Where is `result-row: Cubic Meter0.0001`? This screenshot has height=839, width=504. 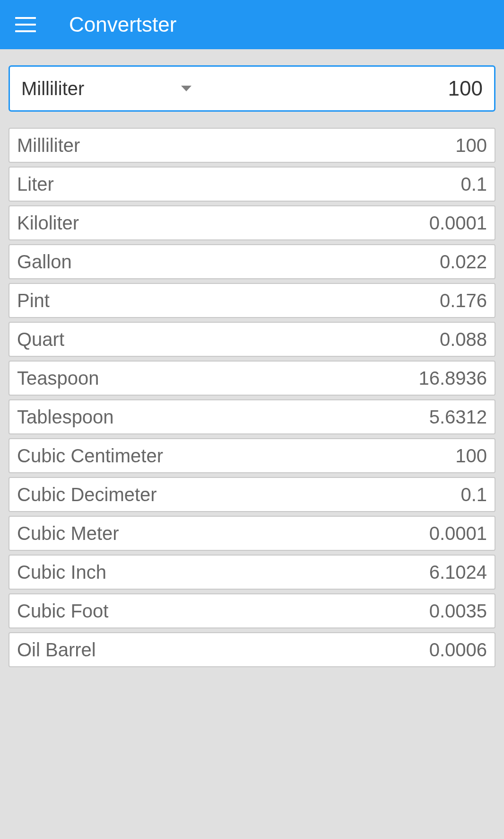
result-row: Cubic Meter0.0001 is located at coordinates (252, 533).